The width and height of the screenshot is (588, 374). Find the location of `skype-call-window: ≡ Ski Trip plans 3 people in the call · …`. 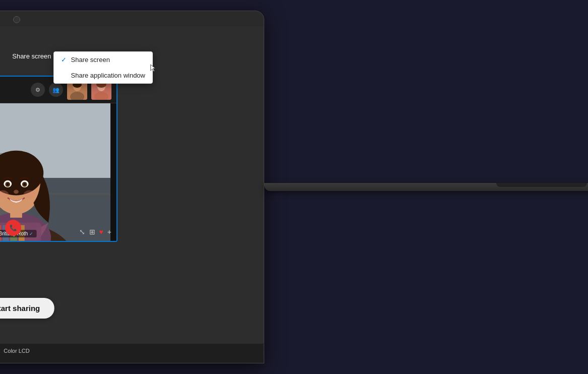

skype-call-window: ≡ Ski Trip plans 3 people in the call · … is located at coordinates (58, 159).